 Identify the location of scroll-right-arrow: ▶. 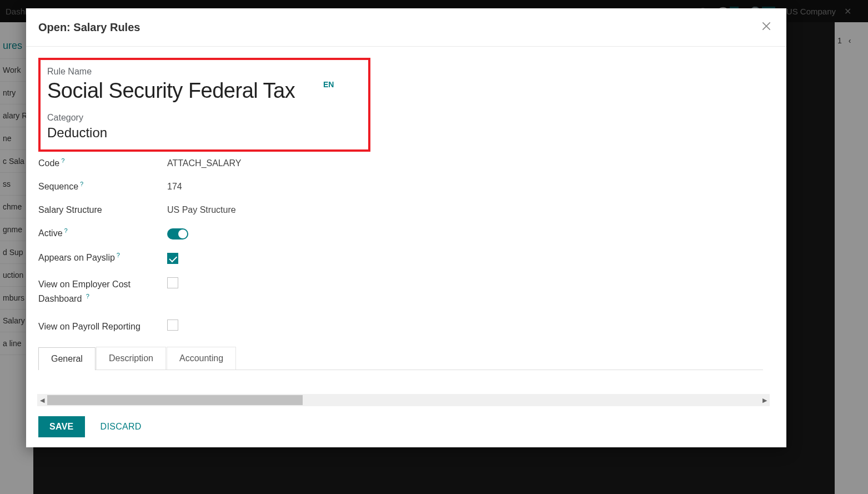
(765, 400).